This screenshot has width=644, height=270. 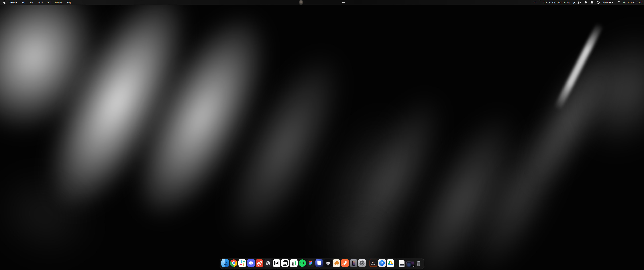 I want to click on cube-3d-icon, so click(x=328, y=263).